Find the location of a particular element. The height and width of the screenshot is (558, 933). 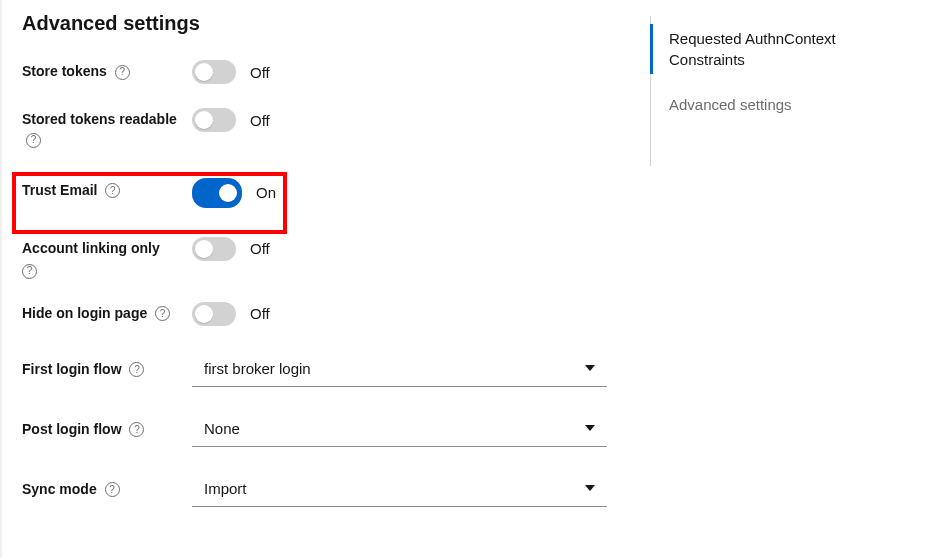

select-value-first-login-flow: first broker login is located at coordinates (258, 368).